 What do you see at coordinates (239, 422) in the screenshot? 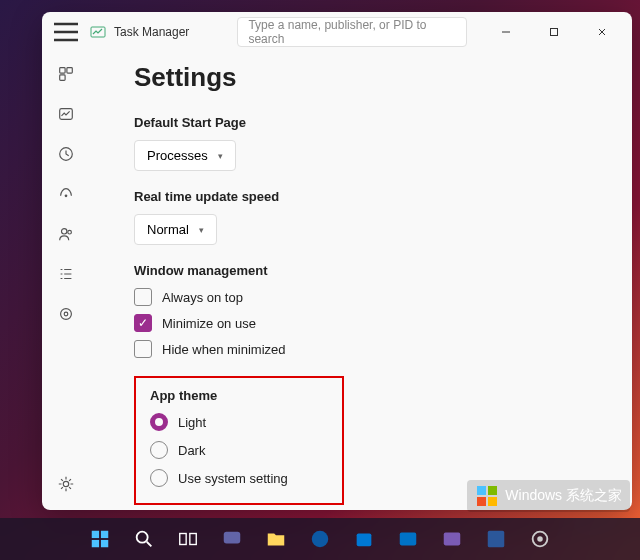
I see `radio-light: Light` at bounding box center [239, 422].